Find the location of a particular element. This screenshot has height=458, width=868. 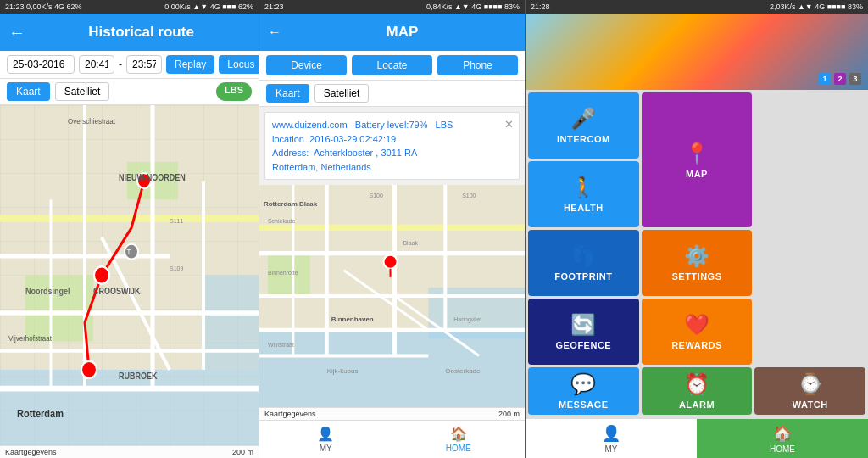

info-line4: Rotterdam, Netherlands is located at coordinates (392, 168).